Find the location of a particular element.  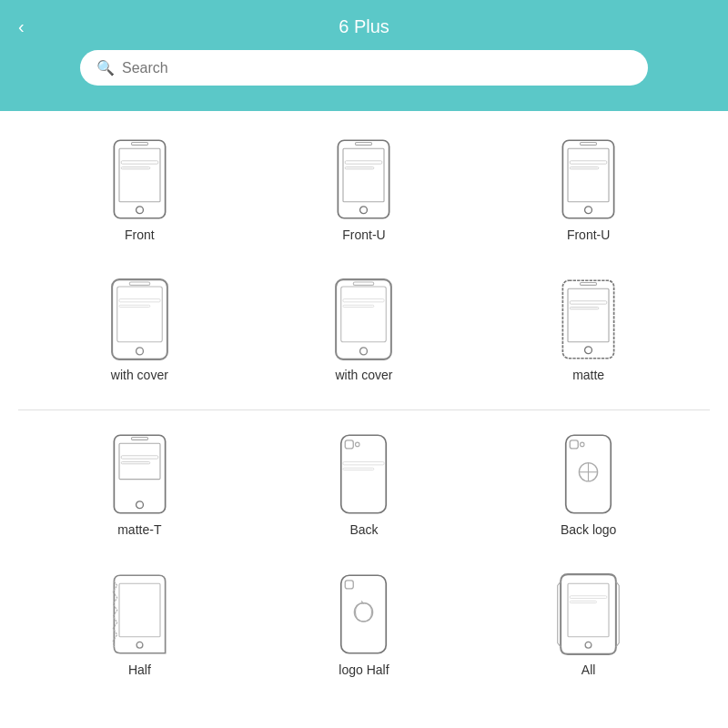

phone-icon-matte-t is located at coordinates (140, 474).